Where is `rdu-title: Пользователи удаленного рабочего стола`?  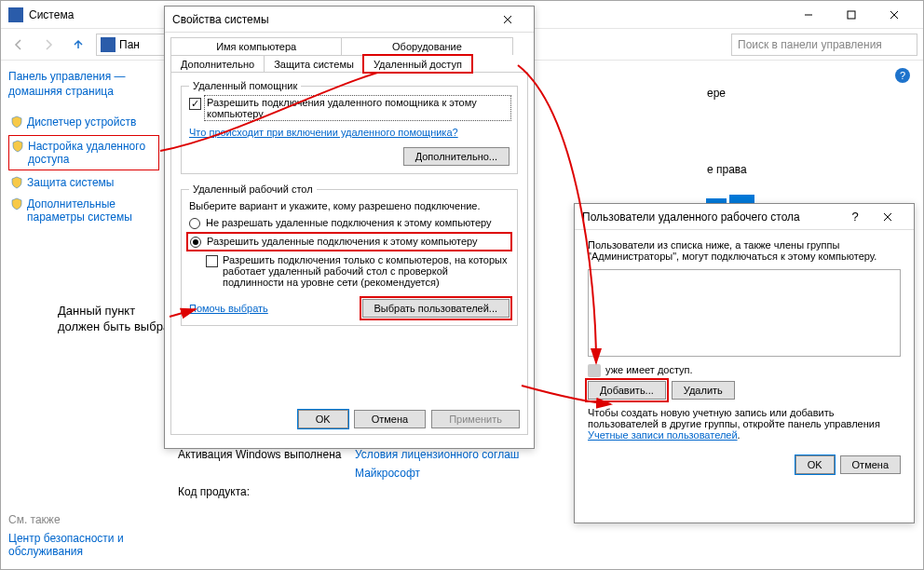 rdu-title: Пользователи удаленного рабочего стола is located at coordinates (712, 217).